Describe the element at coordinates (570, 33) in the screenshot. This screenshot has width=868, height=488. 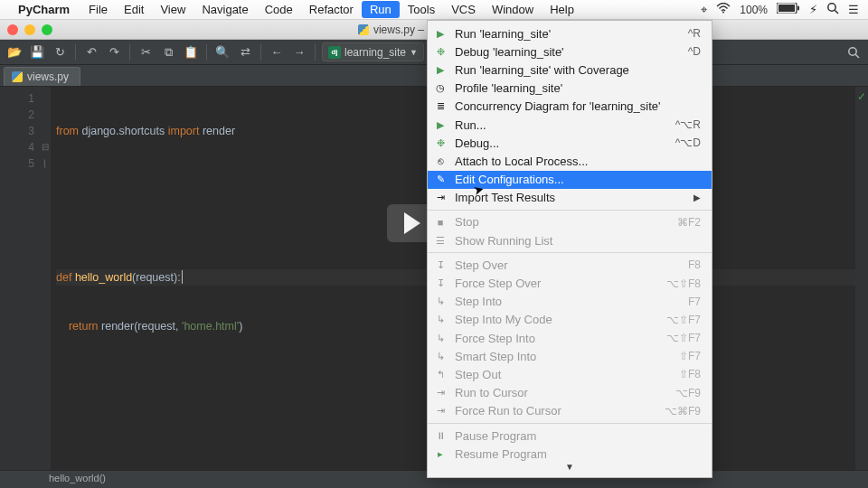
I see `menu-item-run-learning-site: ▶Run 'learning_site'^R` at that location.